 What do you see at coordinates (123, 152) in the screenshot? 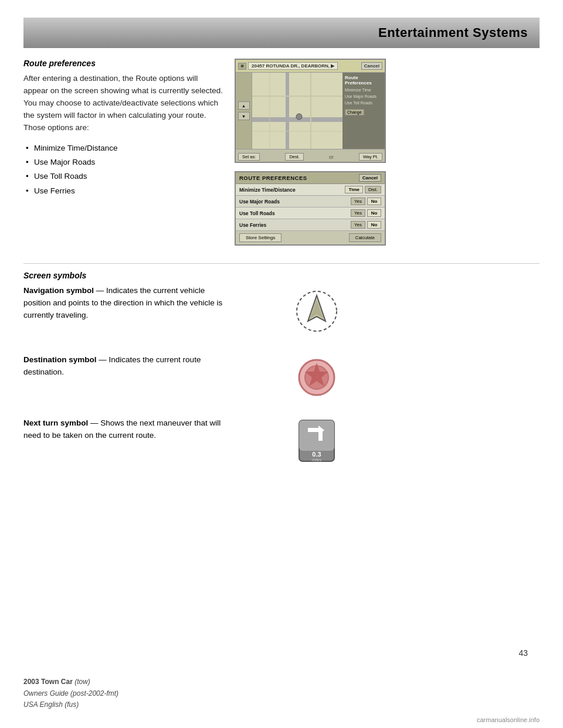
I see `route-preferences-text: Route preferences After entering a desti…` at bounding box center [123, 152].